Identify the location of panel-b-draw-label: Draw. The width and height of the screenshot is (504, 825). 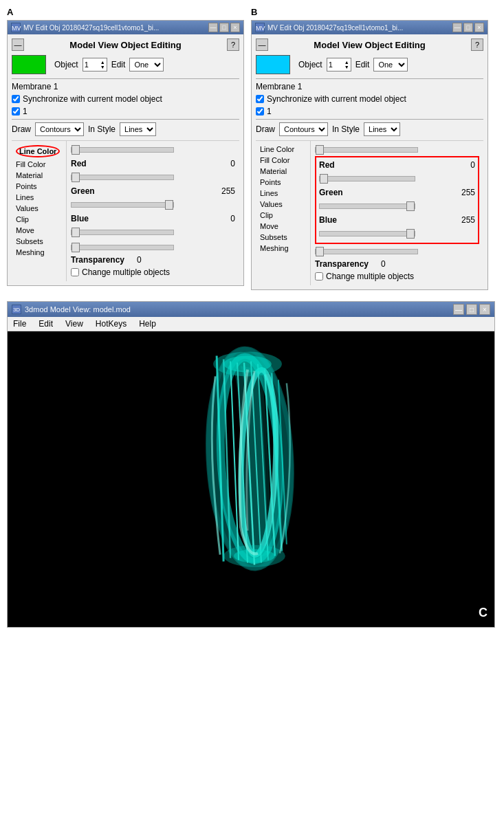
(265, 129).